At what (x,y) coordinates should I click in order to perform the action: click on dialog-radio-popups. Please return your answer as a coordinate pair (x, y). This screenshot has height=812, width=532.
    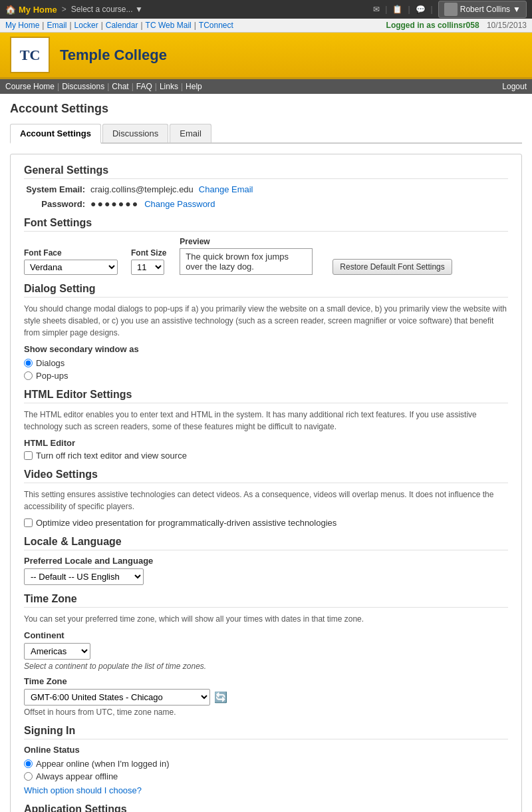
    Looking at the image, I should click on (28, 375).